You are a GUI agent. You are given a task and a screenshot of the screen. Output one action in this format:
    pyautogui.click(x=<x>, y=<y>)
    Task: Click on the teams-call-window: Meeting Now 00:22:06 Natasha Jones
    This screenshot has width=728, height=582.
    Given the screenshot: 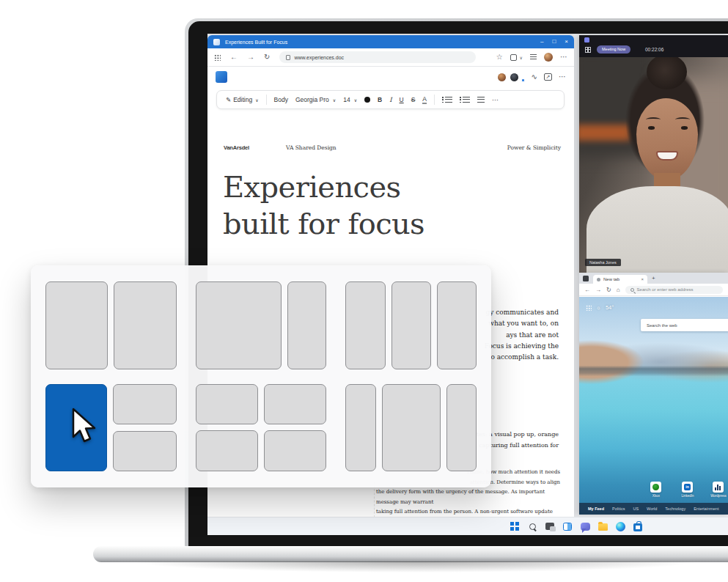 What is the action you would take?
    pyautogui.click(x=654, y=154)
    